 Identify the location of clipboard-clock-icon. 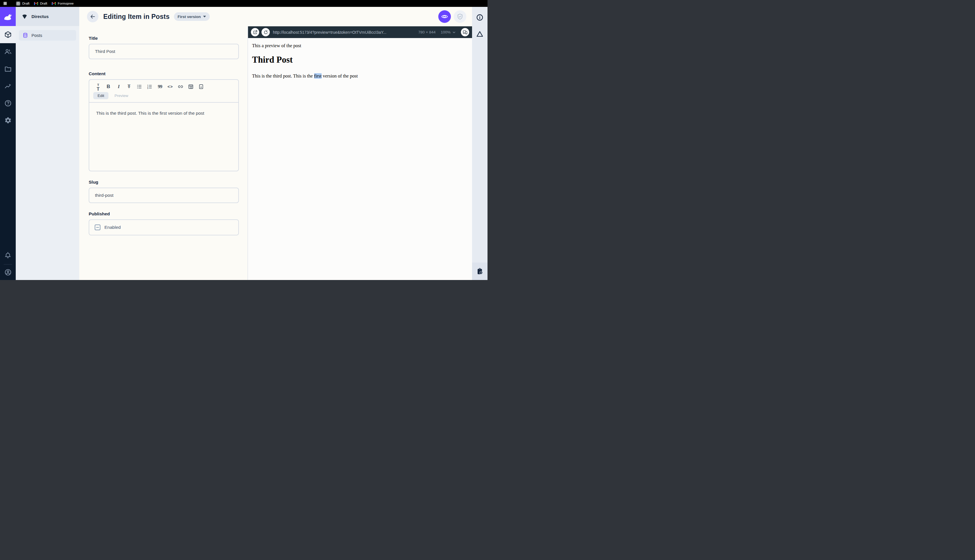
(480, 272).